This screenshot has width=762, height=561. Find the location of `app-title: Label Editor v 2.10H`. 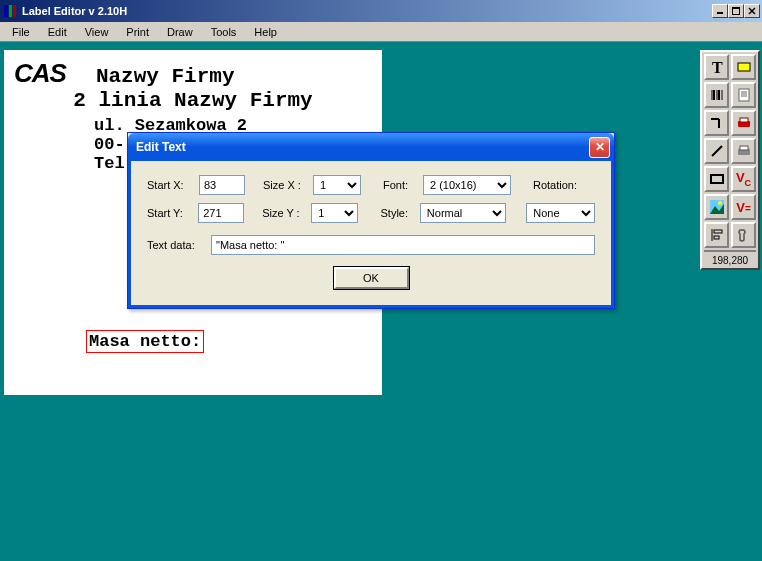

app-title: Label Editor v 2.10H is located at coordinates (367, 11).